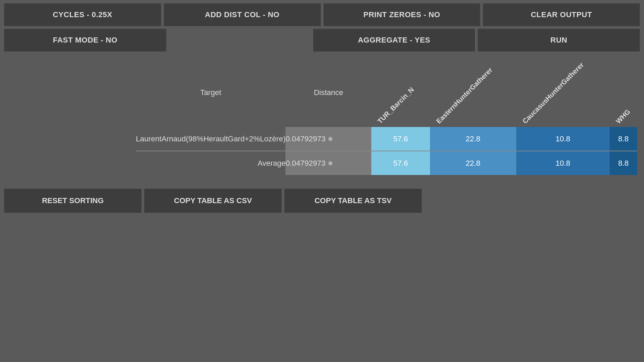 Image resolution: width=644 pixels, height=362 pixels. What do you see at coordinates (213, 201) in the screenshot?
I see `copy-csv-button: COPY TABLE AS CSV` at bounding box center [213, 201].